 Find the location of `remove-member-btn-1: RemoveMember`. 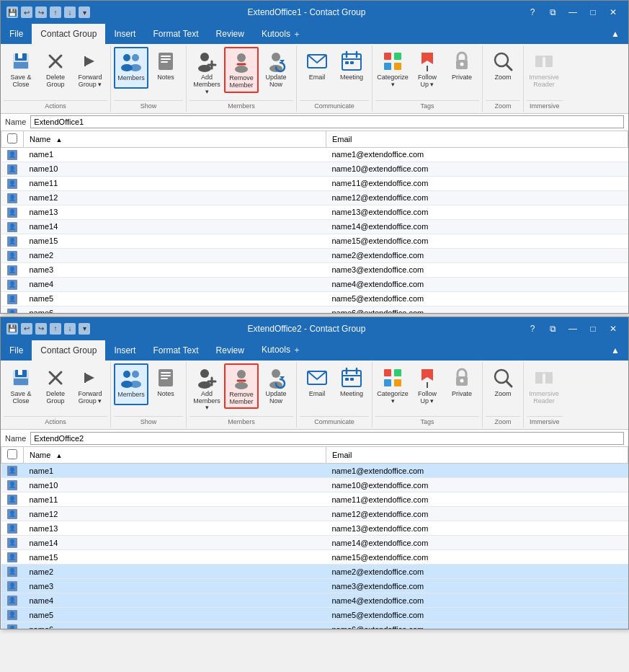

remove-member-btn-1: RemoveMember is located at coordinates (241, 70).